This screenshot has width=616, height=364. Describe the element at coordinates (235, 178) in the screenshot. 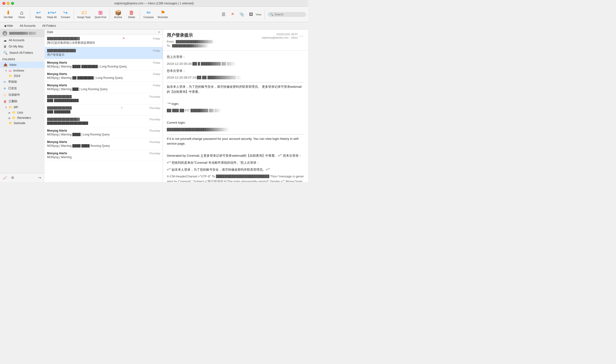

I see `raw-line-3: X-CM-HeaderCharset:="UTF-8" To █████████…` at that location.